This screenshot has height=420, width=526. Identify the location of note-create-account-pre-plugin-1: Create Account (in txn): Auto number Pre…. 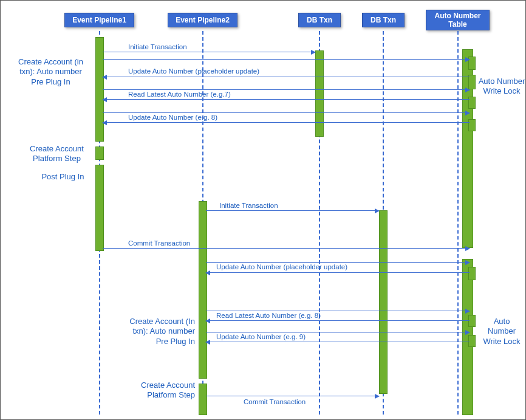
(51, 72).